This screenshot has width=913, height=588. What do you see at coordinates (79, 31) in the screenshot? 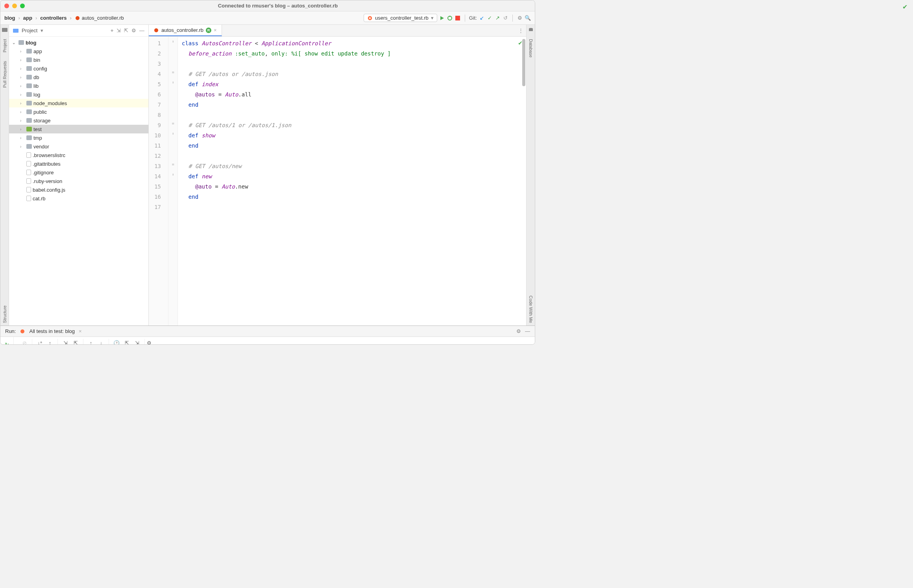
I see `project-header: Project ▾ ⌖ ⇲ ⇱ ⚙ —` at bounding box center [79, 31].